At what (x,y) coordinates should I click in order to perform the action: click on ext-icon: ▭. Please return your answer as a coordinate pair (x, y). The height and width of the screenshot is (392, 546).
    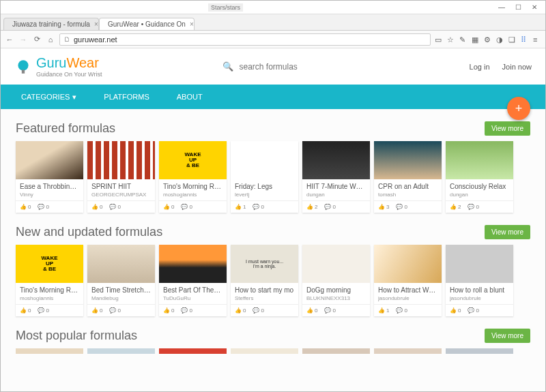
    Looking at the image, I should click on (439, 40).